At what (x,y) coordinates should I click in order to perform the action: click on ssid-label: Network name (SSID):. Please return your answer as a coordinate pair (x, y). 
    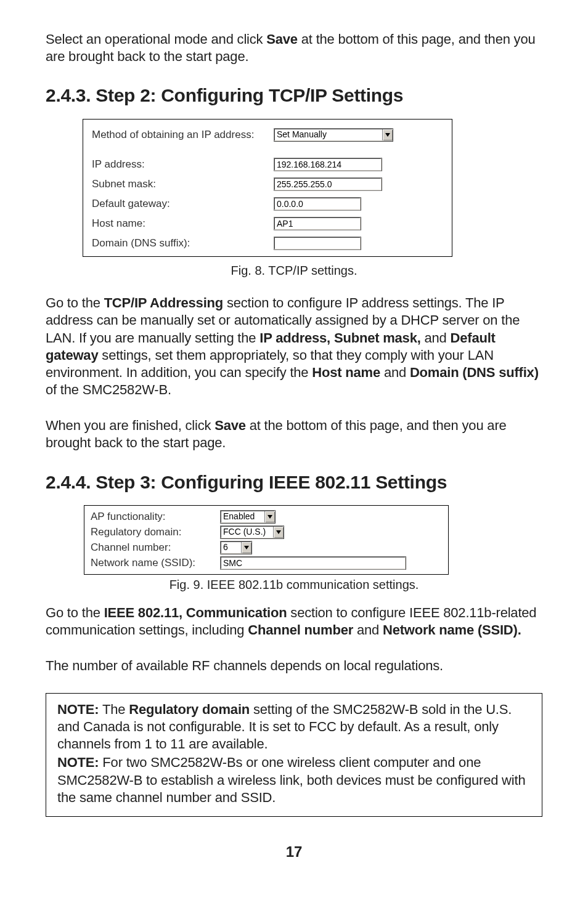
    Looking at the image, I should click on (155, 563).